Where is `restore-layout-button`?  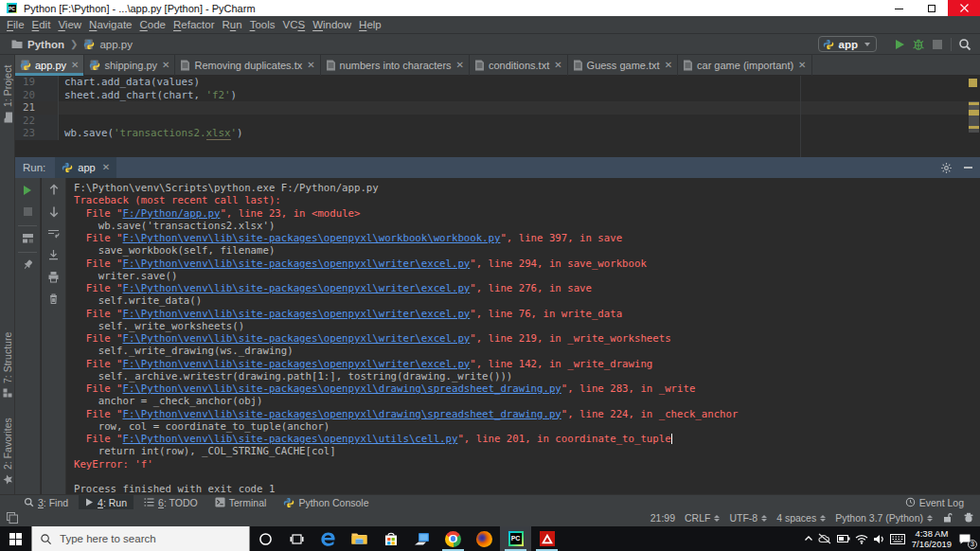
restore-layout-button is located at coordinates (27, 239).